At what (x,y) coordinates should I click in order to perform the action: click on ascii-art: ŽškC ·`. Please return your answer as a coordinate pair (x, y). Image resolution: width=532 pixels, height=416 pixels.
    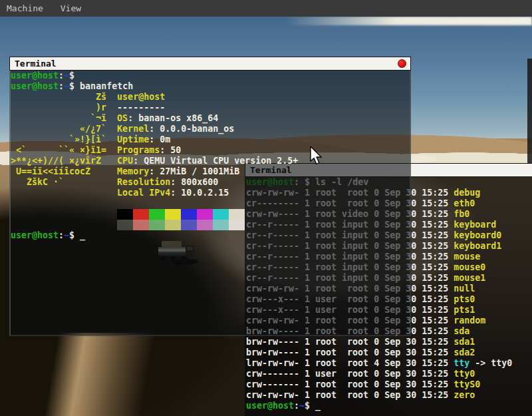
    Looking at the image, I should click on (64, 182).